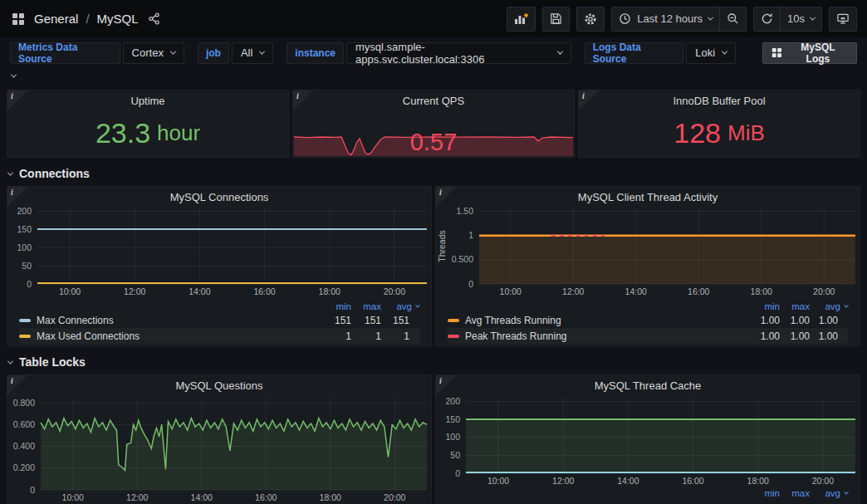 This screenshot has width=867, height=504. I want to click on collapsed-row-toggle-icon, so click(13, 75).